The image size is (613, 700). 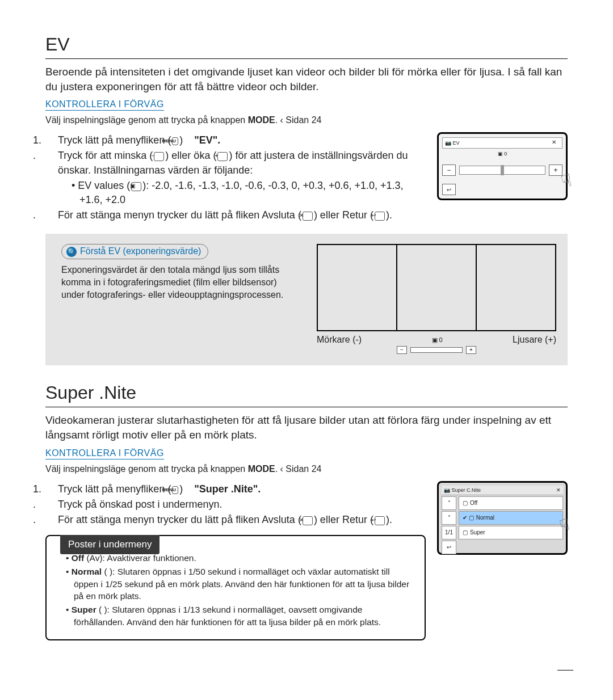 I want to click on menu-item-off: ▢ Off, so click(x=511, y=503).